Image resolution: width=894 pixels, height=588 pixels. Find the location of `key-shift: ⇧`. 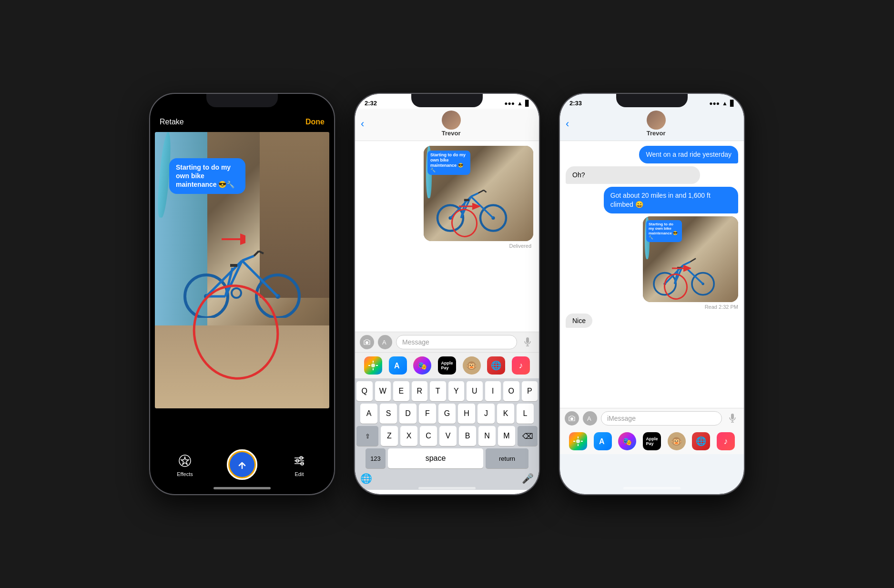

key-shift: ⇧ is located at coordinates (367, 436).